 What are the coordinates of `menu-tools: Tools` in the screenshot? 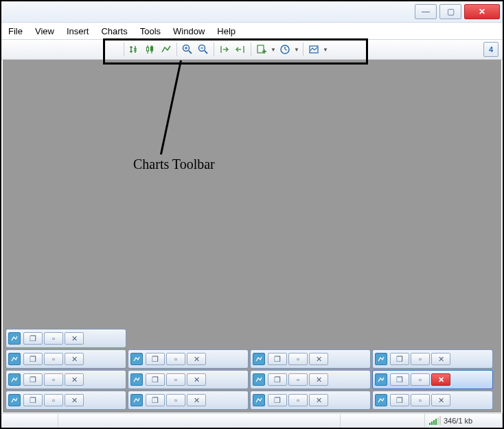 It's located at (150, 32).